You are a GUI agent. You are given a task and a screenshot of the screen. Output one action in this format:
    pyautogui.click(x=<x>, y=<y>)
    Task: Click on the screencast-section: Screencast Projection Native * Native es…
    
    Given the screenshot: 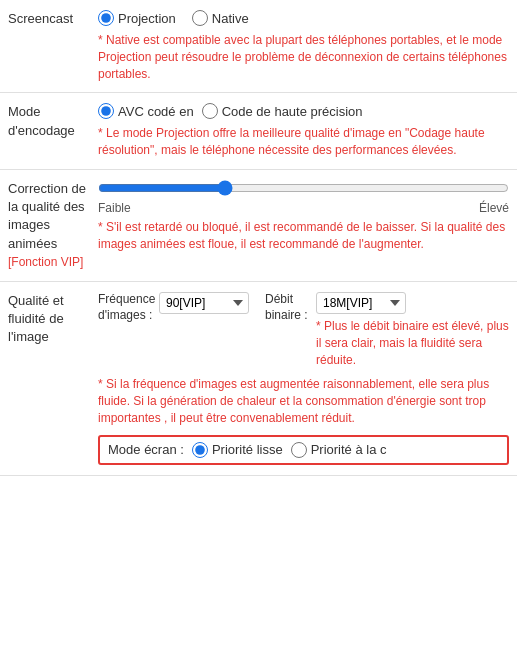 What is the action you would take?
    pyautogui.click(x=258, y=46)
    